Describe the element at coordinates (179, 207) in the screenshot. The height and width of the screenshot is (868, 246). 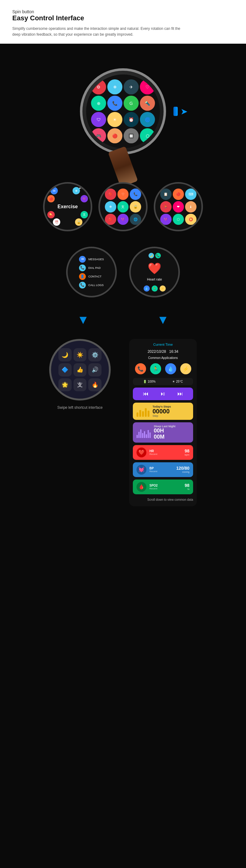
I see `health-grid: 📋🔴⌨🏃❤🌡💜⬡⭕` at that location.